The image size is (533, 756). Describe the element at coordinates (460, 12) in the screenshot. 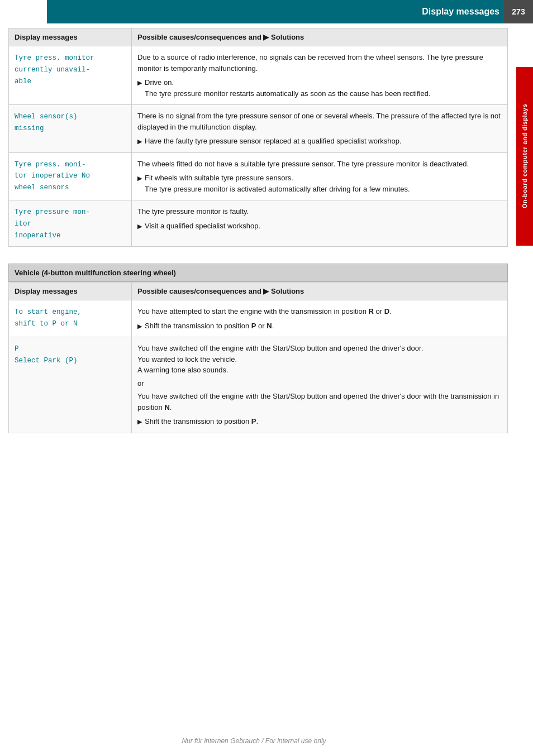

I see `header-title: Display messages` at that location.